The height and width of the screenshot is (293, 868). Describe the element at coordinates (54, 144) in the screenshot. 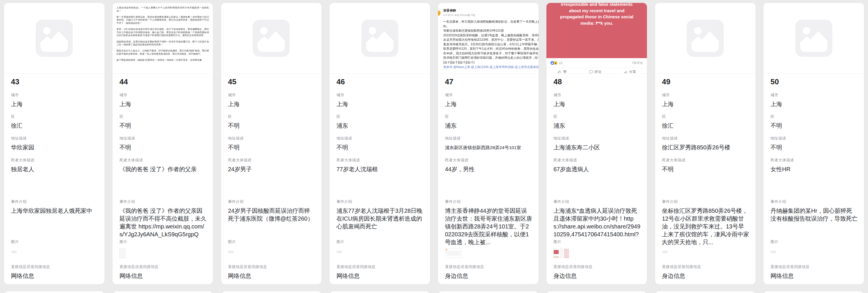

I see `record-card-43: 43 城市上海 区徐汇 地址描述华欣家园 死者大体描述独居老人 事件介绍上海华欣…` at that location.